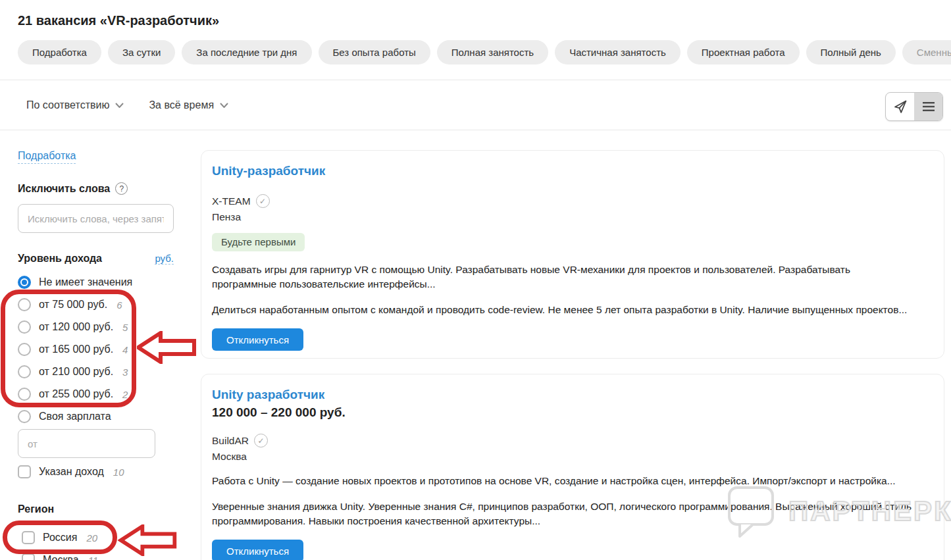 The image size is (951, 560). What do you see at coordinates (914, 107) in the screenshot?
I see `view-toggle` at bounding box center [914, 107].